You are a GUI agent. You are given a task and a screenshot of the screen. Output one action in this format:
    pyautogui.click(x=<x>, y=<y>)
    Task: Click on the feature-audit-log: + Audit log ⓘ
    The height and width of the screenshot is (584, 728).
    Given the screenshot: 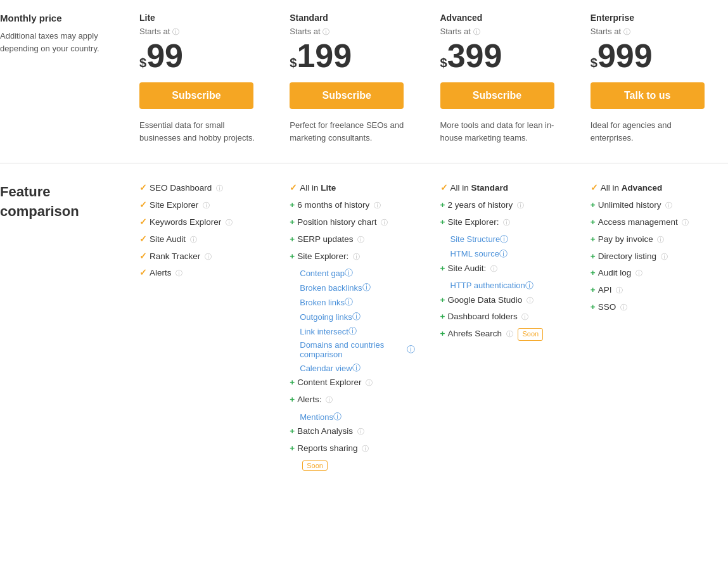 What is the action you would take?
    pyautogui.click(x=653, y=274)
    